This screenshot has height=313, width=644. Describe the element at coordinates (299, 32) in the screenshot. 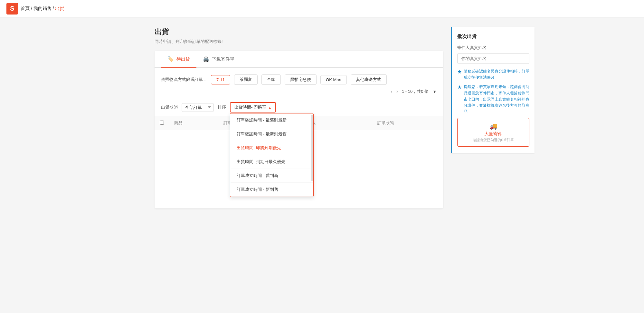

I see `page-title: 出貨` at that location.